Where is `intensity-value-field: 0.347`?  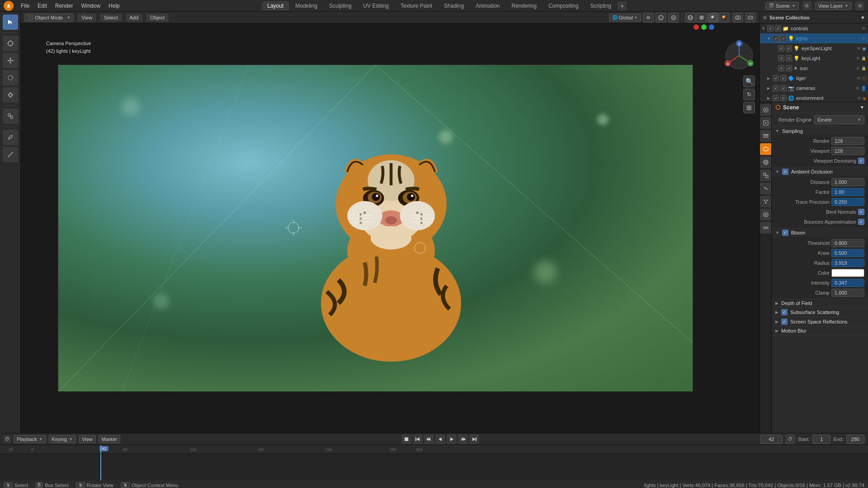 intensity-value-field: 0.347 is located at coordinates (848, 283).